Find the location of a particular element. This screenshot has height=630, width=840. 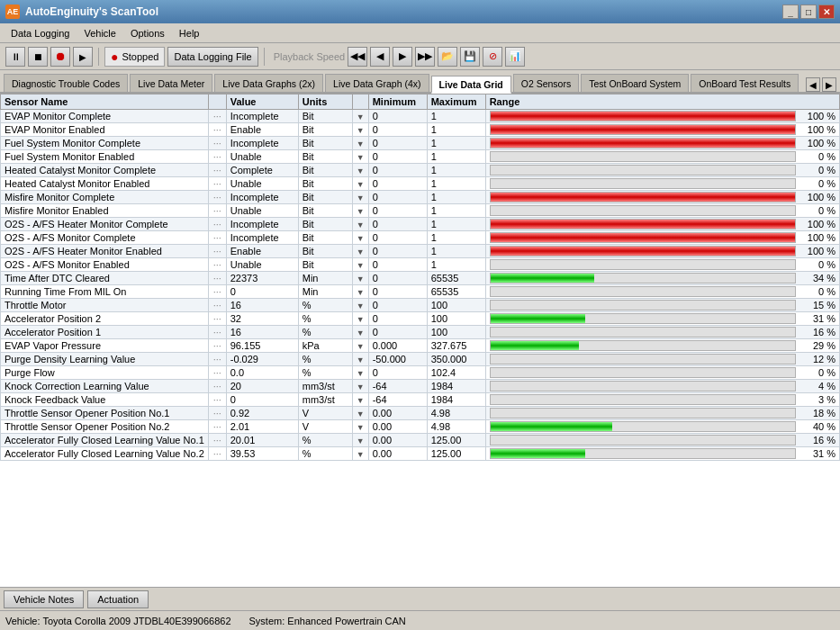

minimize-button: _ is located at coordinates (790, 12).